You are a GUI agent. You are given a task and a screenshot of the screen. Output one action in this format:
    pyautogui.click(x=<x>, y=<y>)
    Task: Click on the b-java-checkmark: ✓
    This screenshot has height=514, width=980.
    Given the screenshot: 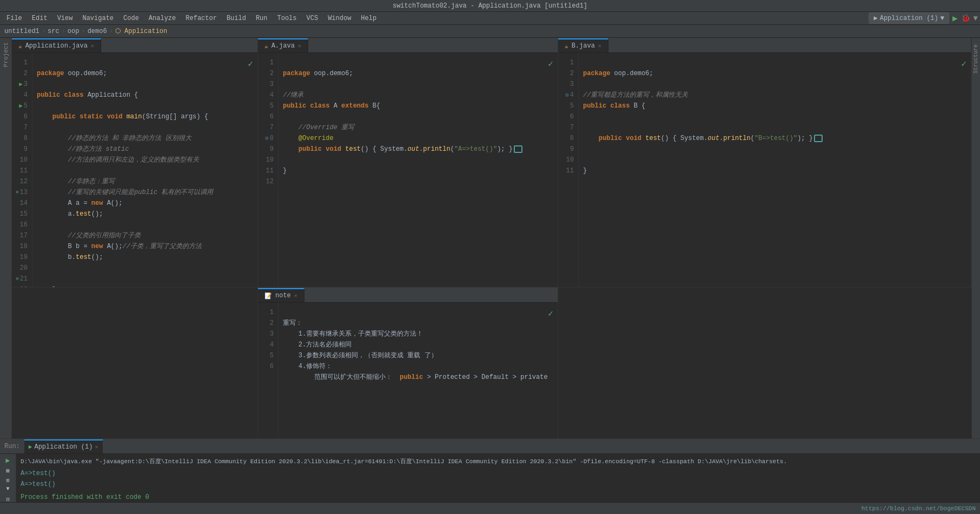 What is the action you would take?
    pyautogui.click(x=964, y=64)
    